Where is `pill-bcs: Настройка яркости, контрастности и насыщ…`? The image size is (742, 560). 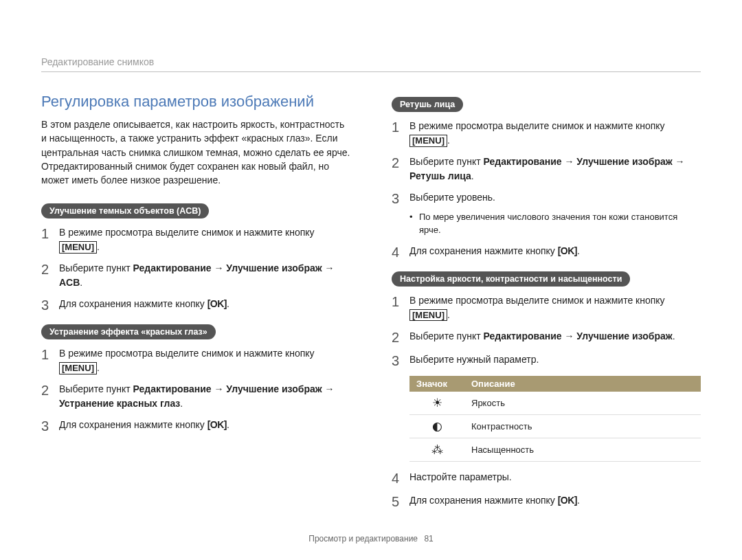
pill-bcs: Настройка яркости, контрастности и насыщ… is located at coordinates (511, 279).